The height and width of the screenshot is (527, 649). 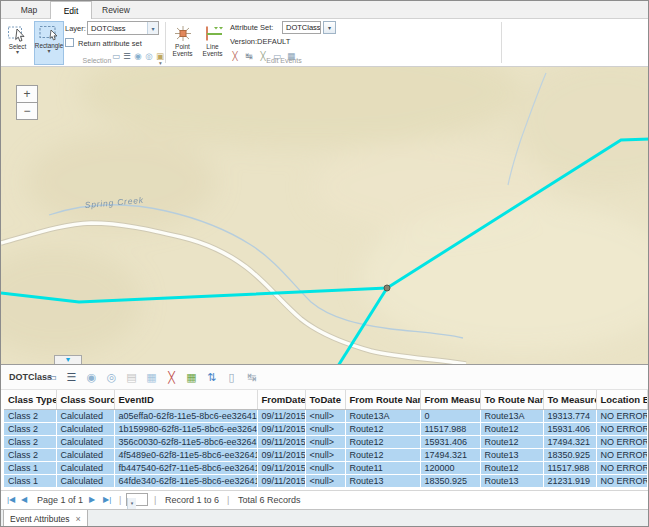 I want to click on table-row: Class 2Calculated356c0030-62f8-11e5-8bc6…, so click(x=326, y=442).